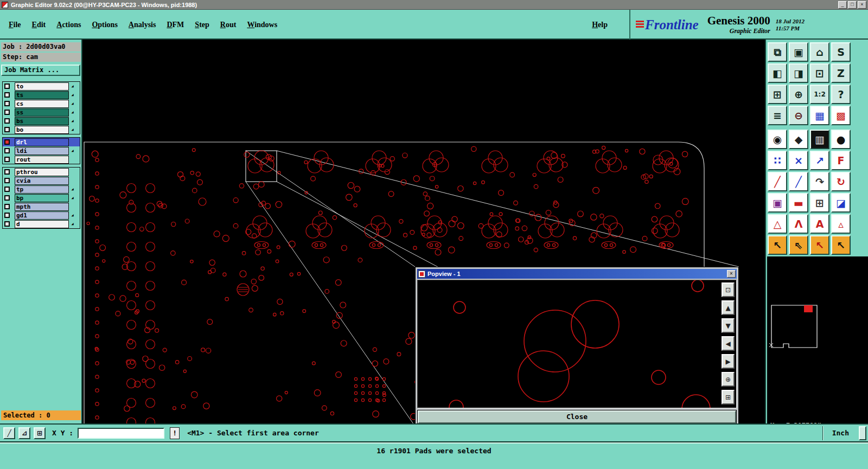  Describe the element at coordinates (42, 181) in the screenshot. I see `layer-name-label: cvia` at that location.